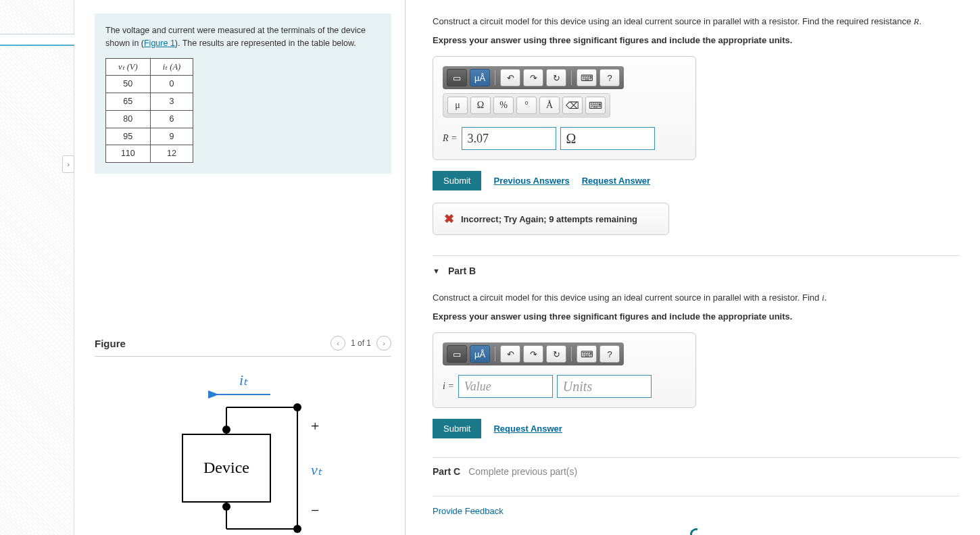 Image resolution: width=980 pixels, height=535 pixels. Describe the element at coordinates (68, 164) in the screenshot. I see `collapse-sidebar-button: ›` at that location.